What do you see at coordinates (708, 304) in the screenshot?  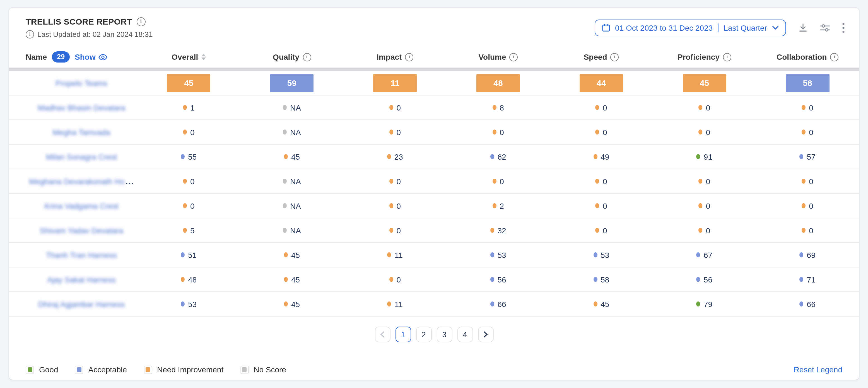 I see `score-value: 79` at bounding box center [708, 304].